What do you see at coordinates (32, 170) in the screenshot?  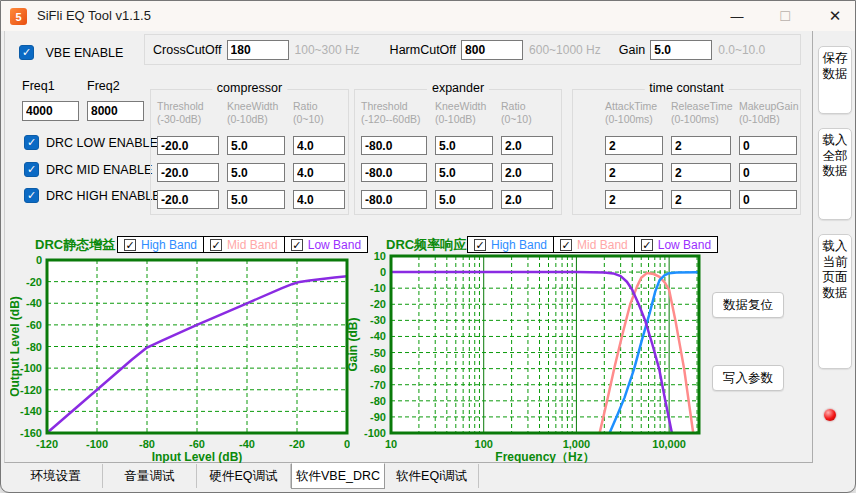 I see `drc-mid-enable-checkbox` at bounding box center [32, 170].